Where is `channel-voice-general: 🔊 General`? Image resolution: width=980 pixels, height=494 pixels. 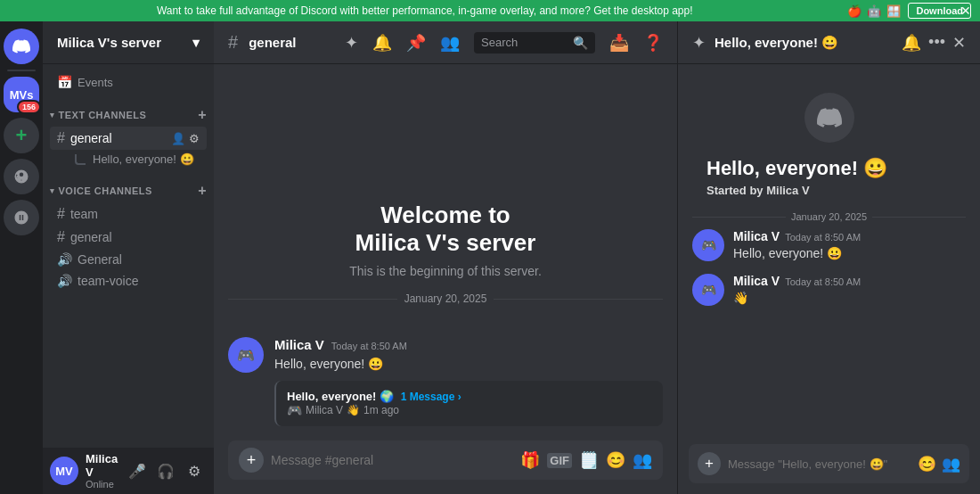
channel-voice-general: 🔊 General is located at coordinates (128, 259).